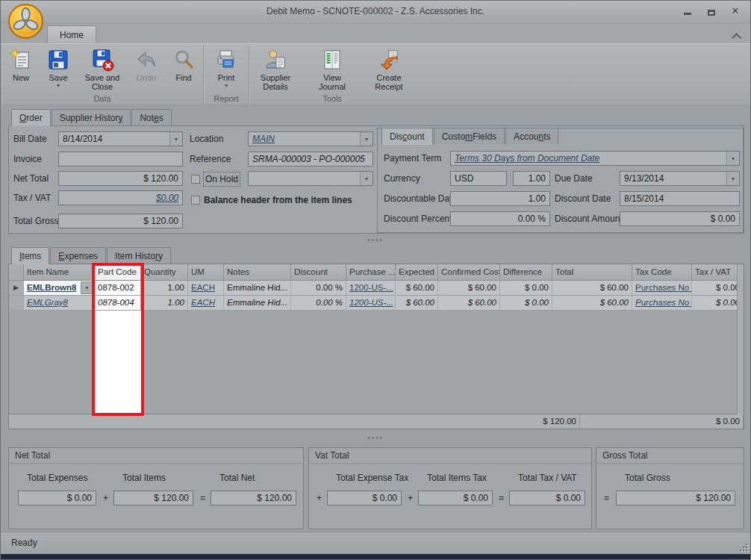 This screenshot has width=751, height=560. I want to click on due-date-field: 9/13/2014 ▾, so click(679, 178).